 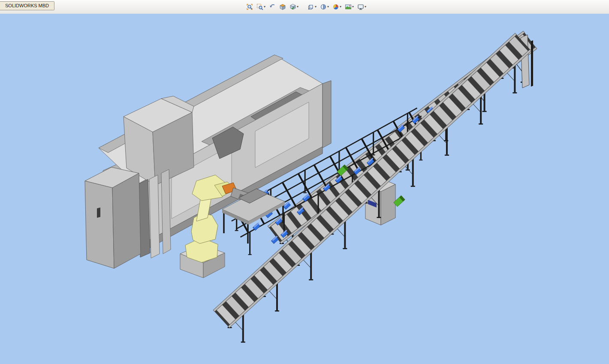 I want to click on dynamic-annotation-views-icon, so click(x=293, y=7).